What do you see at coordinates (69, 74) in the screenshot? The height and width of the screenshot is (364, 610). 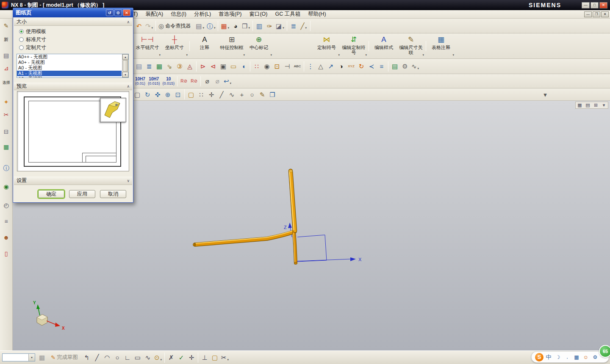 I see `list-item-selected: A1 - 无视图` at bounding box center [69, 74].